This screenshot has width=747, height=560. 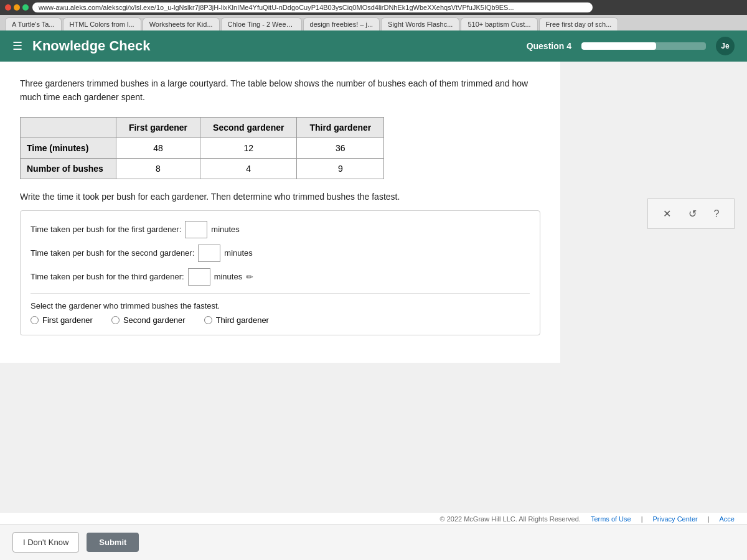 What do you see at coordinates (46, 543) in the screenshot?
I see `dont-know-button: I Don't Know` at bounding box center [46, 543].